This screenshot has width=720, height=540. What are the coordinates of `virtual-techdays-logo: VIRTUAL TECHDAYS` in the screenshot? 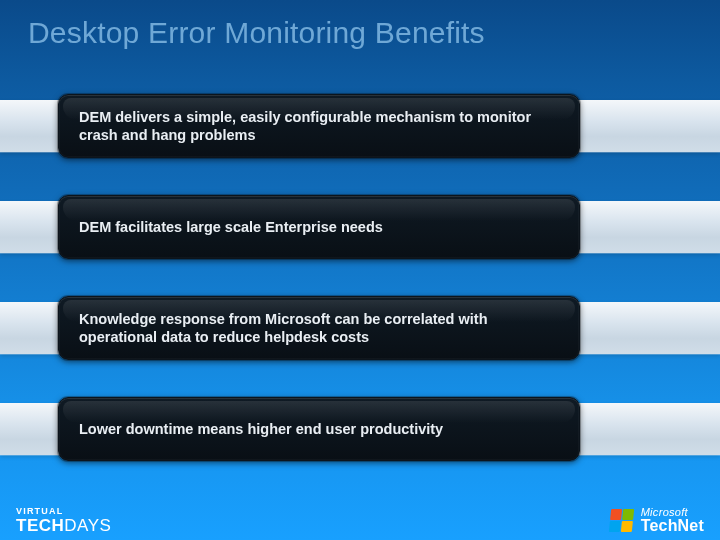 It's located at (64, 520).